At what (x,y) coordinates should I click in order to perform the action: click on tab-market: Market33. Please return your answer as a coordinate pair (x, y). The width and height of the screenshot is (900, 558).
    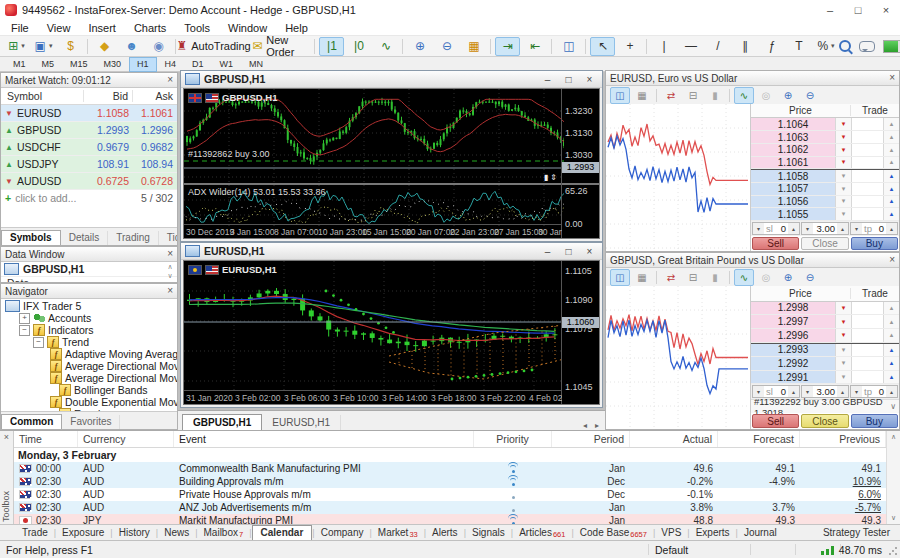
    Looking at the image, I should click on (398, 533).